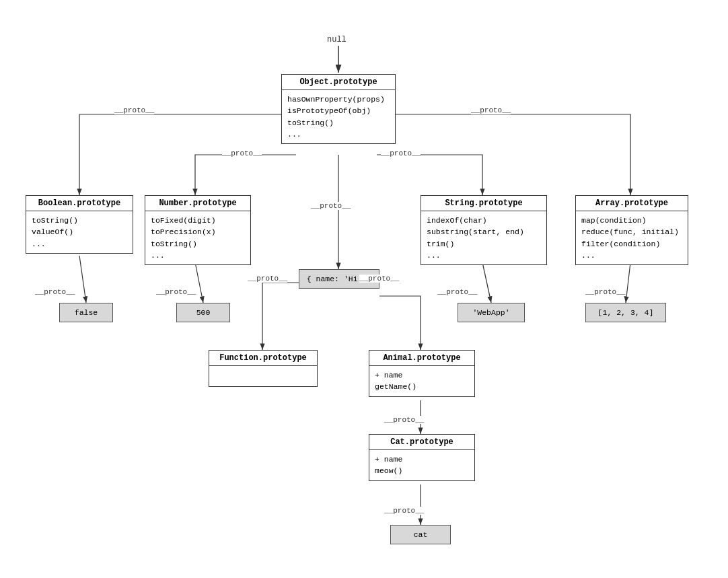 This screenshot has height=578, width=728. I want to click on proto-label-obj-hi: __proto__, so click(331, 206).